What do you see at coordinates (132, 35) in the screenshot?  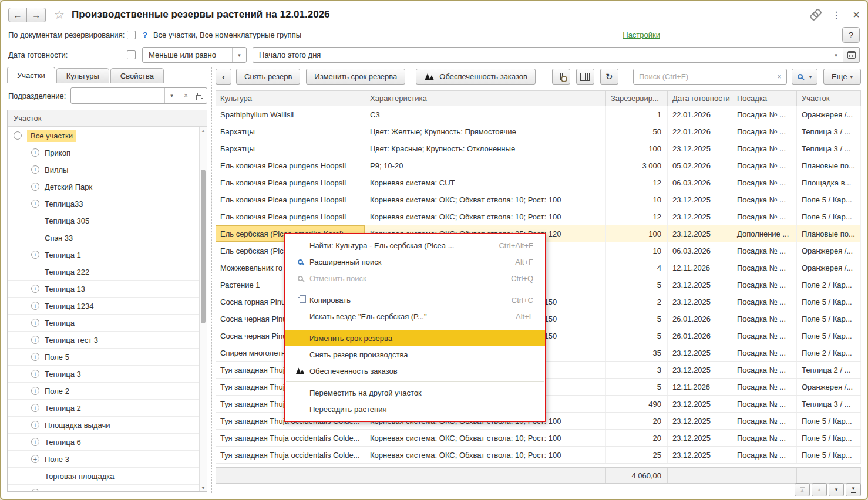 I see `reserve-docs-checkbox` at bounding box center [132, 35].